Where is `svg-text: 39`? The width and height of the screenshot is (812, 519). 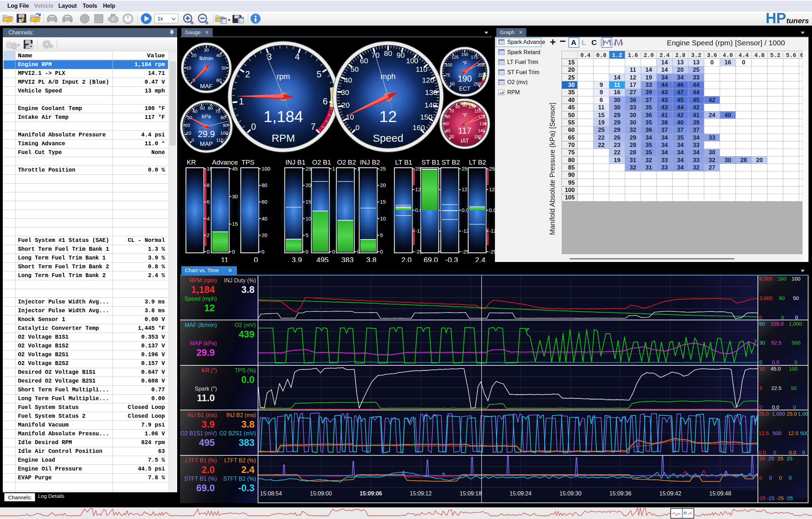 svg-text: 39 is located at coordinates (696, 122).